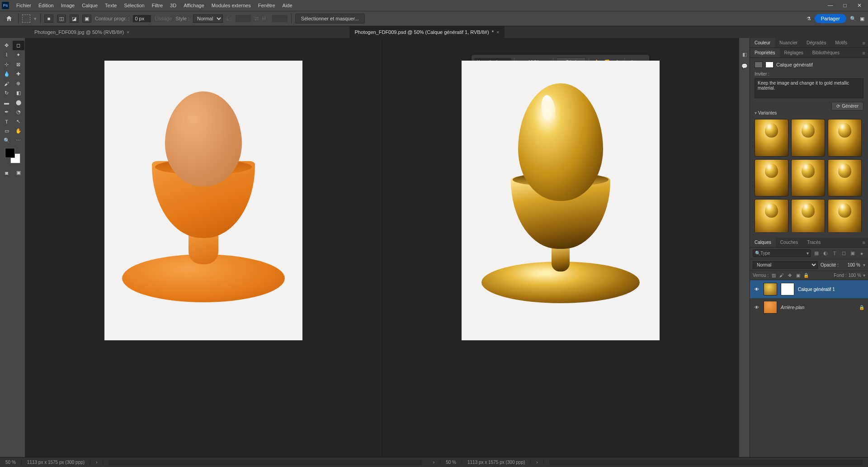  I want to click on screen-mode: ▣, so click(19, 173).